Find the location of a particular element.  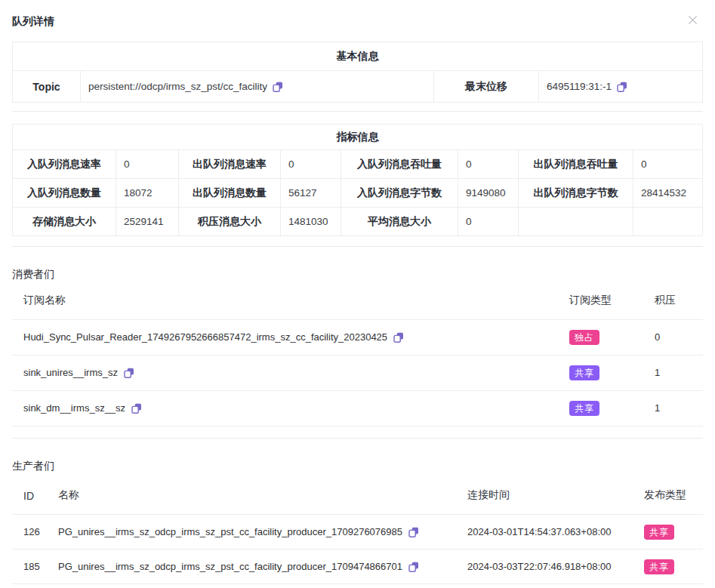

consumers-header-row: 订阅名称 订阅类型 积压 is located at coordinates (358, 300).